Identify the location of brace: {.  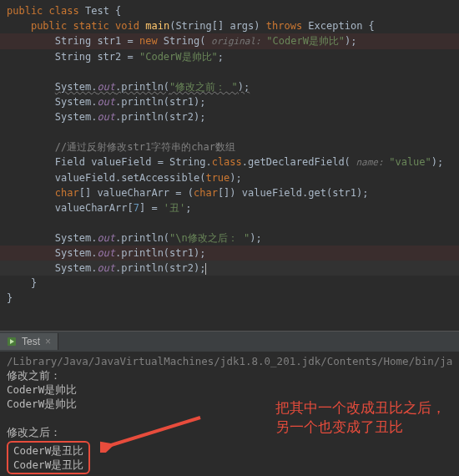
(115, 11).